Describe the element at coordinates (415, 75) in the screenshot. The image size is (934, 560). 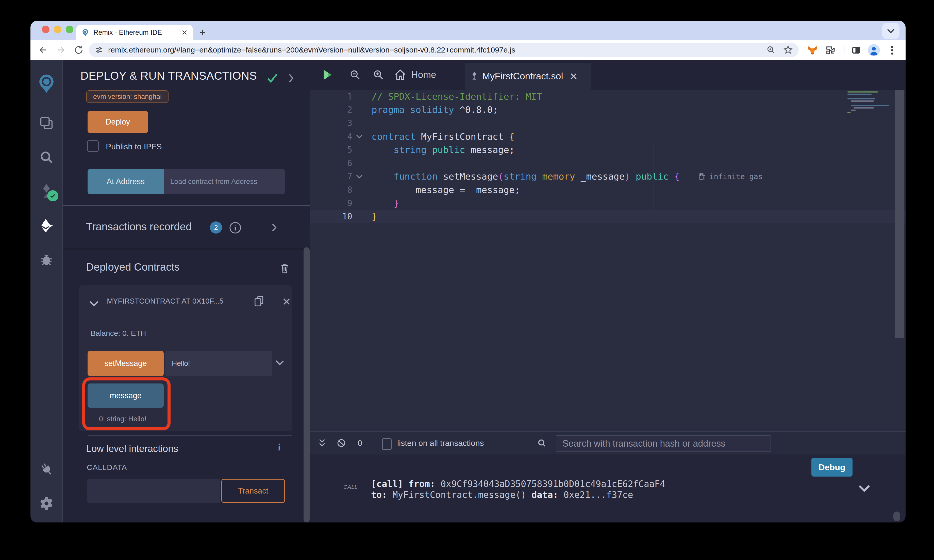
I see `tab-home: Home` at that location.